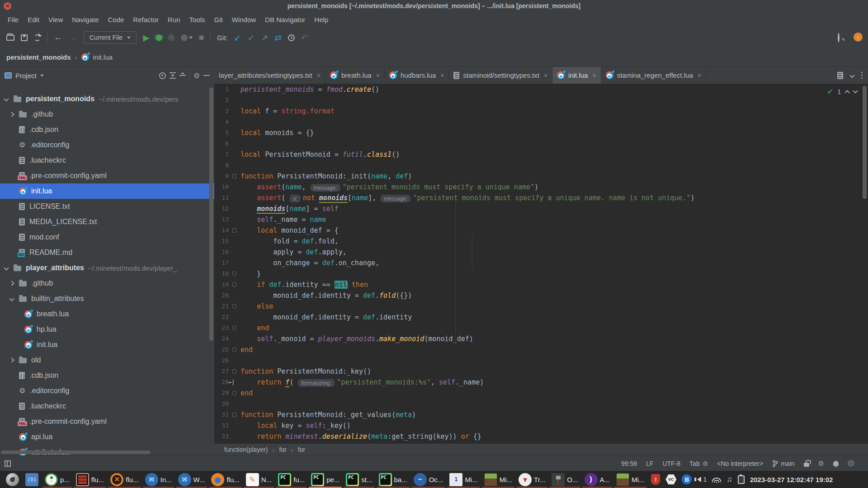  What do you see at coordinates (417, 75) in the screenshot?
I see `editor-tab: hudbars.lua×` at bounding box center [417, 75].